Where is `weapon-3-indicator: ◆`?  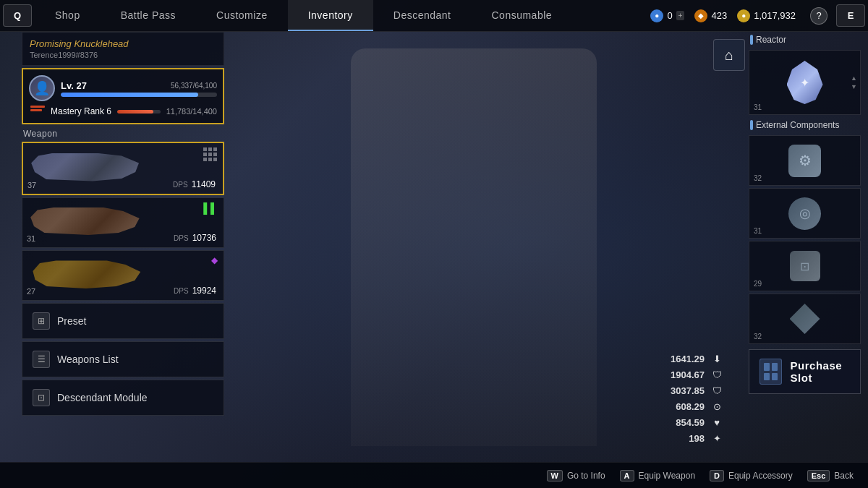
weapon-3-indicator: ◆ is located at coordinates (214, 260).